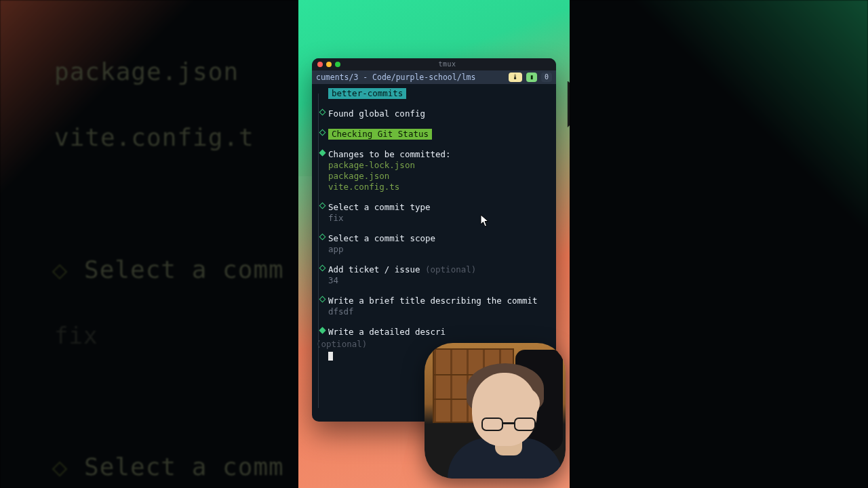 The width and height of the screenshot is (868, 488). What do you see at coordinates (568, 107) in the screenshot?
I see `cursor-icon-large` at bounding box center [568, 107].